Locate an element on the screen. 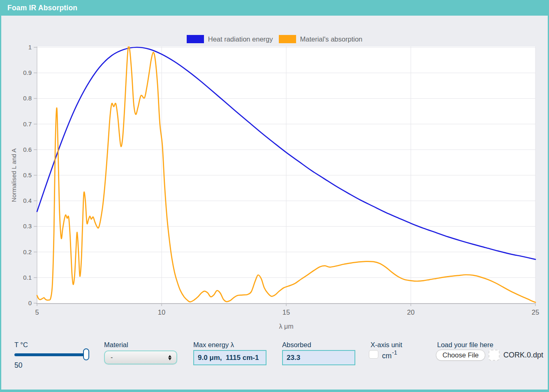 This screenshot has width=549, height=392. max-energy-label: Max energy λ is located at coordinates (214, 345).